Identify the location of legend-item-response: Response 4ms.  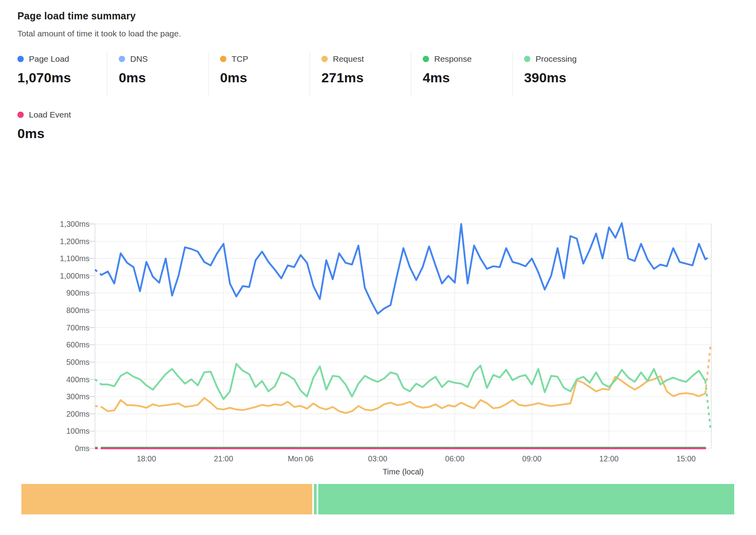
(462, 74).